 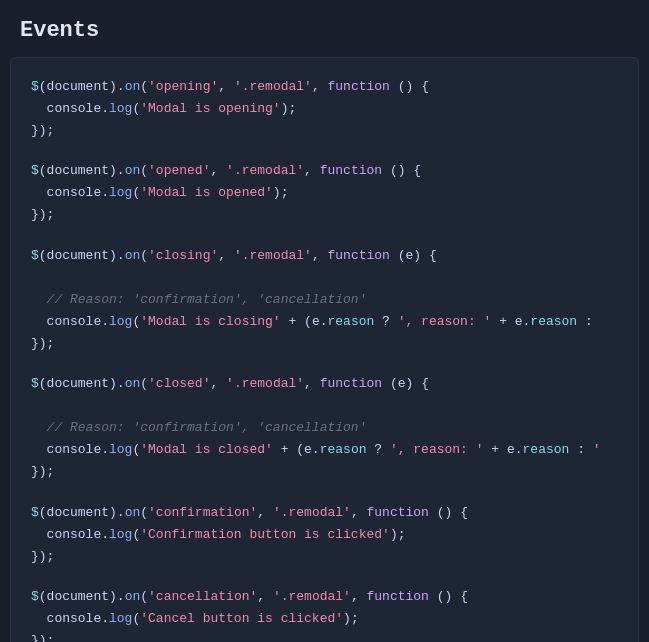 What do you see at coordinates (324, 193) in the screenshot?
I see `code-line: $(document).on('opened', '.remodal', fun…` at bounding box center [324, 193].